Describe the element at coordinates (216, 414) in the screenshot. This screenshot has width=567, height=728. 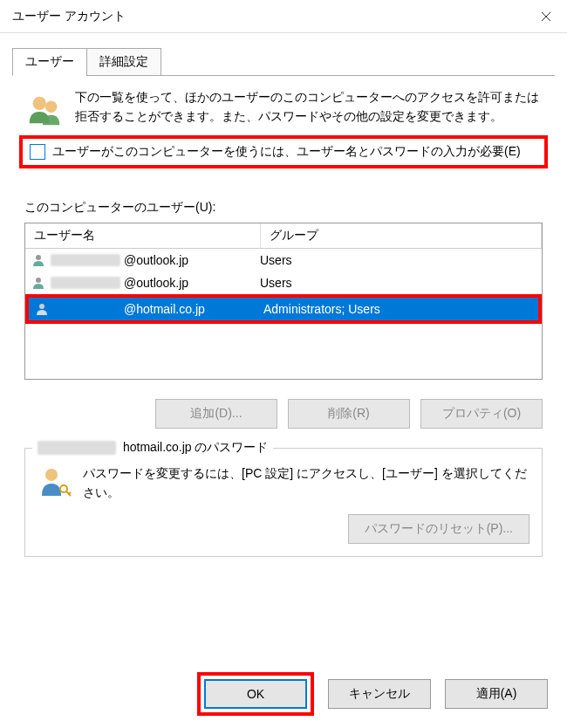
I see `add-button: 追加(D)...` at that location.